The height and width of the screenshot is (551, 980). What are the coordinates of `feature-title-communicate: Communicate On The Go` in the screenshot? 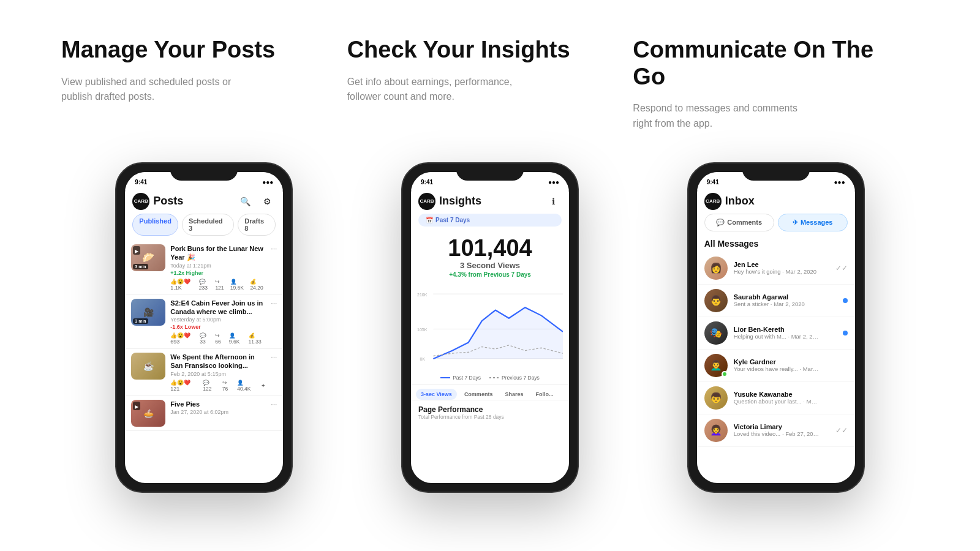 It's located at (763, 64).